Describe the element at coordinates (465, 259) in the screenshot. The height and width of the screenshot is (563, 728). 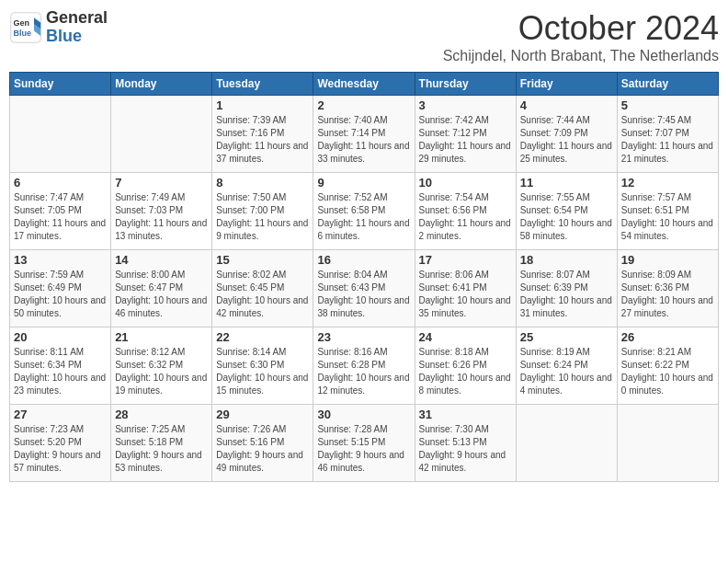
I see `day-number: 17` at that location.